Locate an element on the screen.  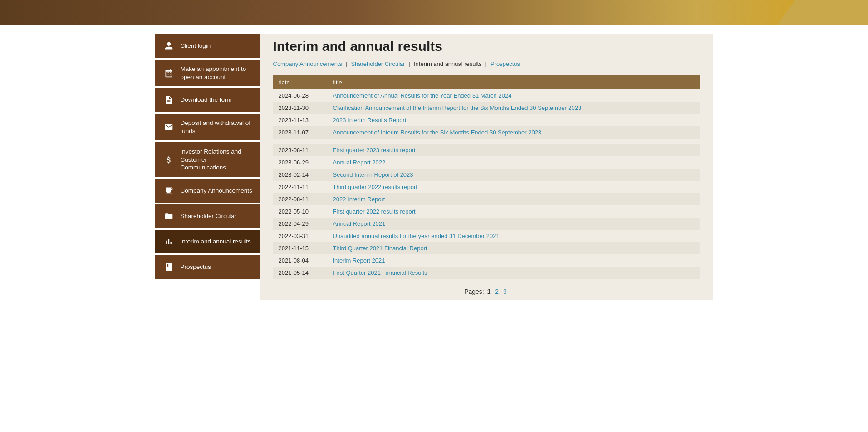
envelope-icon is located at coordinates (169, 127).